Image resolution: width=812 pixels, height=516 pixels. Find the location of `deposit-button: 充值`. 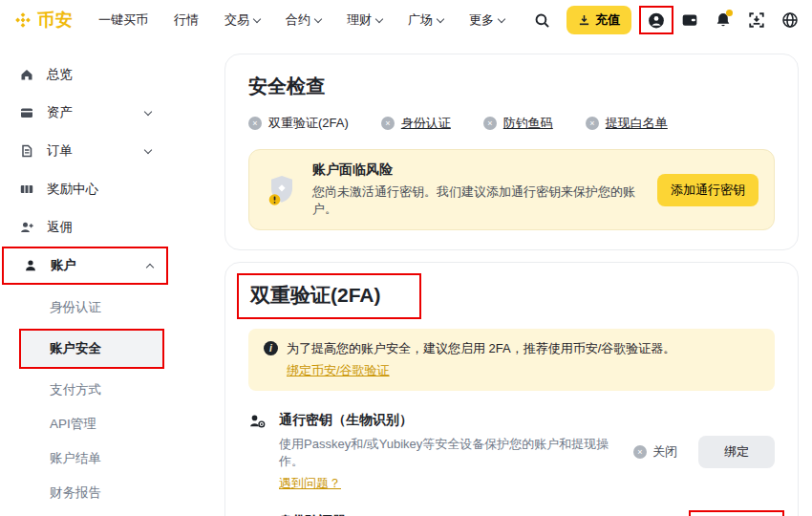

deposit-button: 充值 is located at coordinates (599, 20).